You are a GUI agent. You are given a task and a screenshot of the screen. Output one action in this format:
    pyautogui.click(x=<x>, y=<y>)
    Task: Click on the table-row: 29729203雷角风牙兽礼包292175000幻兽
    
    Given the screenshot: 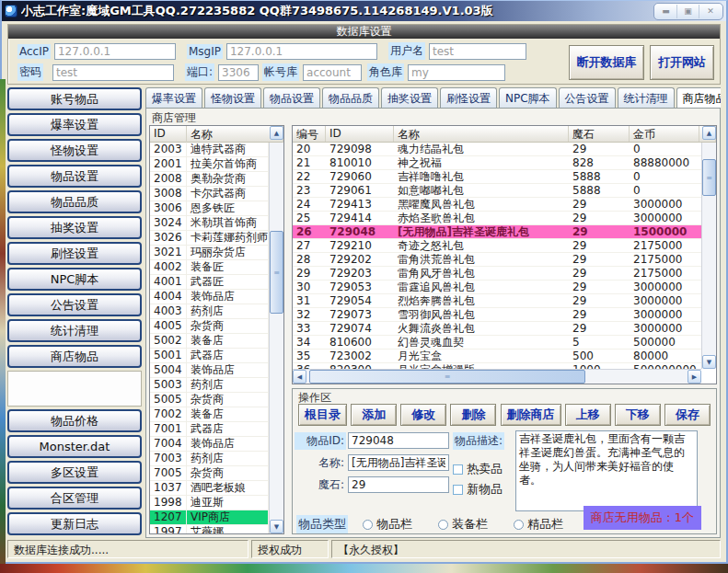 What is the action you would take?
    pyautogui.click(x=497, y=274)
    